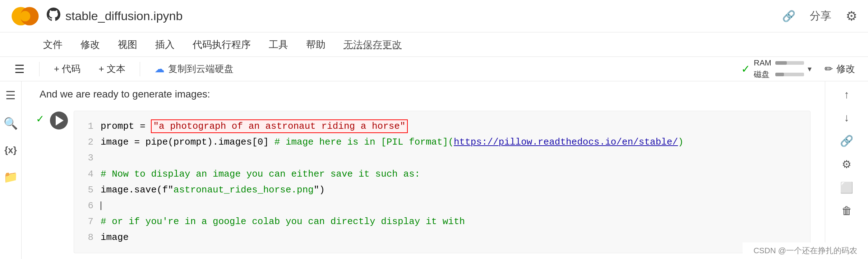 This screenshot has height=259, width=868. Describe the element at coordinates (846, 69) in the screenshot. I see `edit-label: 修改` at that location.